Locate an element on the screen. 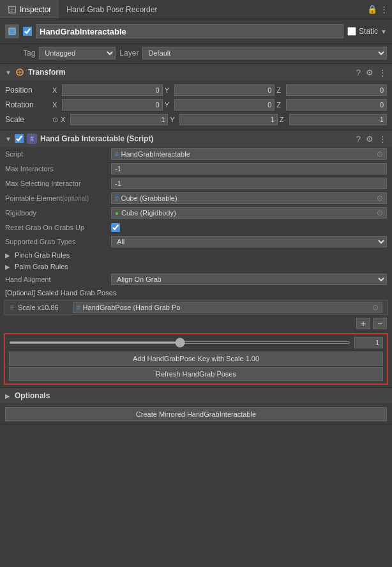  pointable-label: Pointable Element(optional) is located at coordinates (56, 198).